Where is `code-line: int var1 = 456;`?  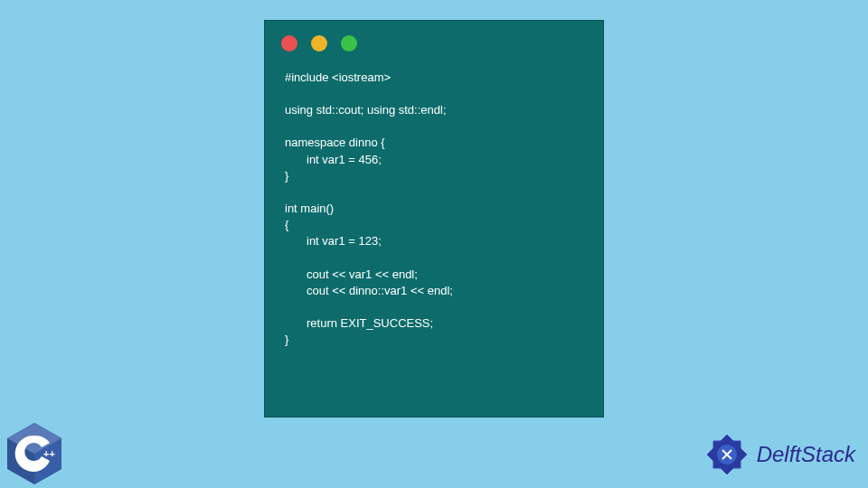
code-line: int var1 = 456; is located at coordinates (434, 160).